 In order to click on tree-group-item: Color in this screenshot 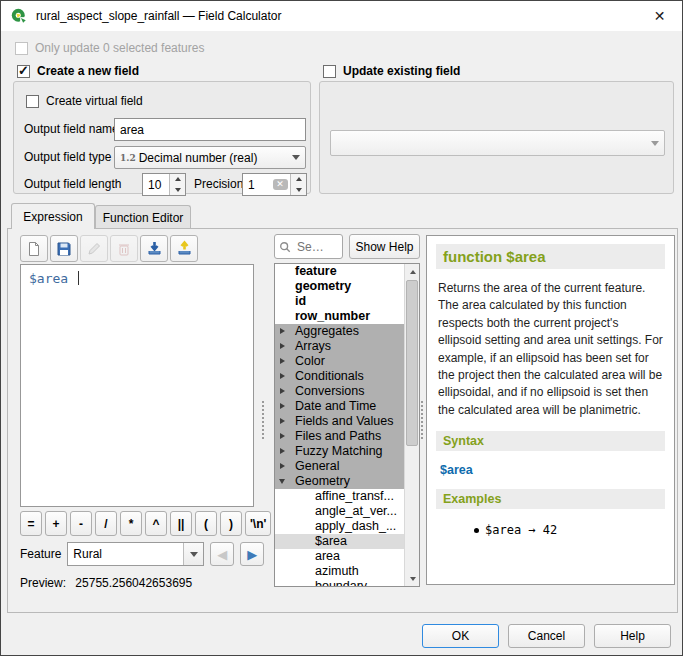, I will do `click(340, 362)`.